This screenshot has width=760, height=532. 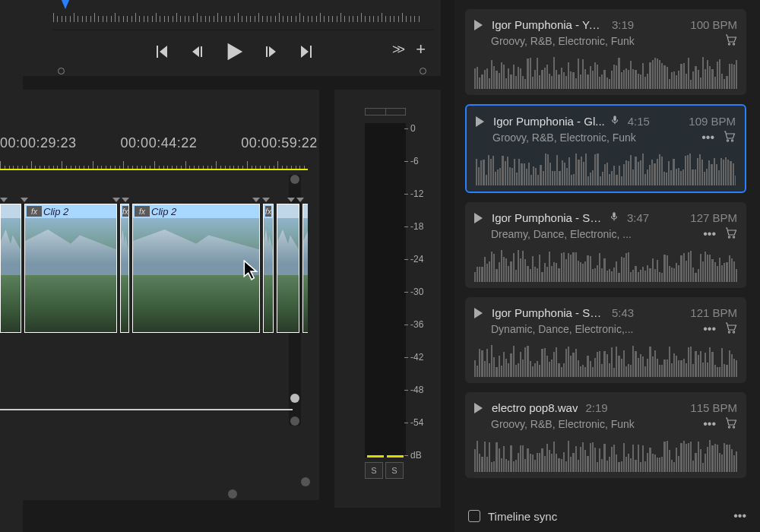 I want to click on transport-ruler, so click(x=243, y=15).